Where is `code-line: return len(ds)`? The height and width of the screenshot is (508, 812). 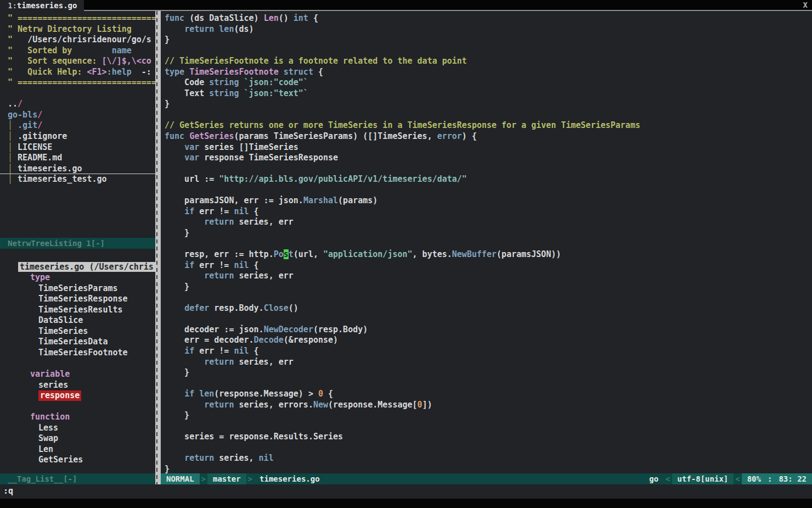 code-line: return len(ds) is located at coordinates (488, 30).